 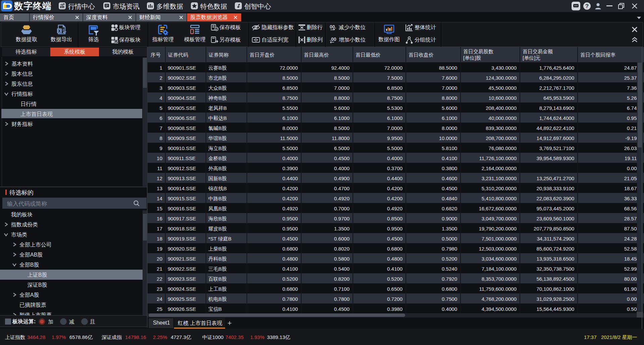 I want to click on svg-text: 00., so click(x=333, y=27).